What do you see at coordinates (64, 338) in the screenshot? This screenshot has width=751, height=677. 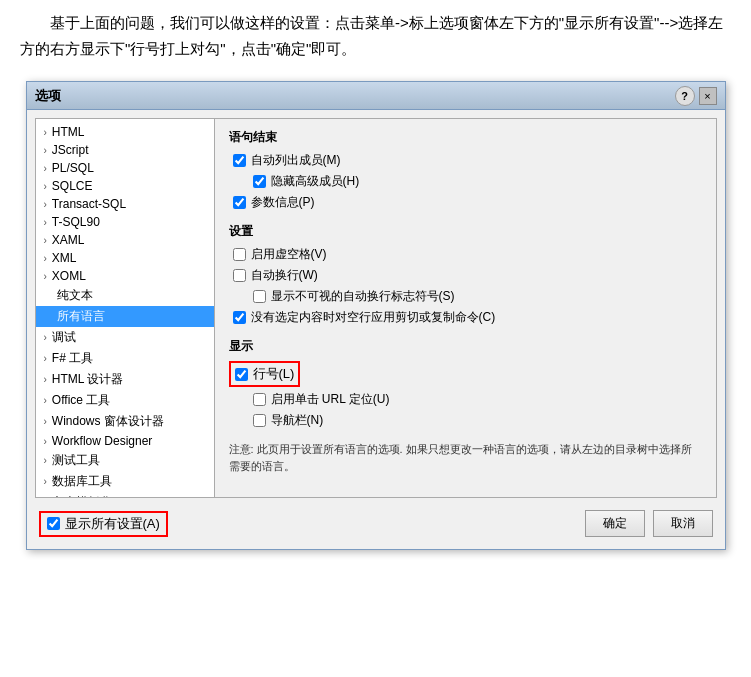 I see `tree-label-debug: 调试` at bounding box center [64, 338].